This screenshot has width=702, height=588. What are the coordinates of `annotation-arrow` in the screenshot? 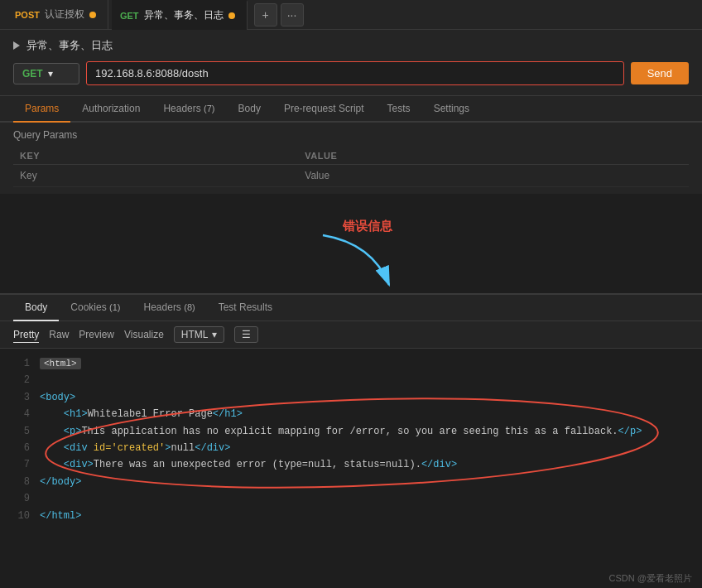 It's located at (356, 260).